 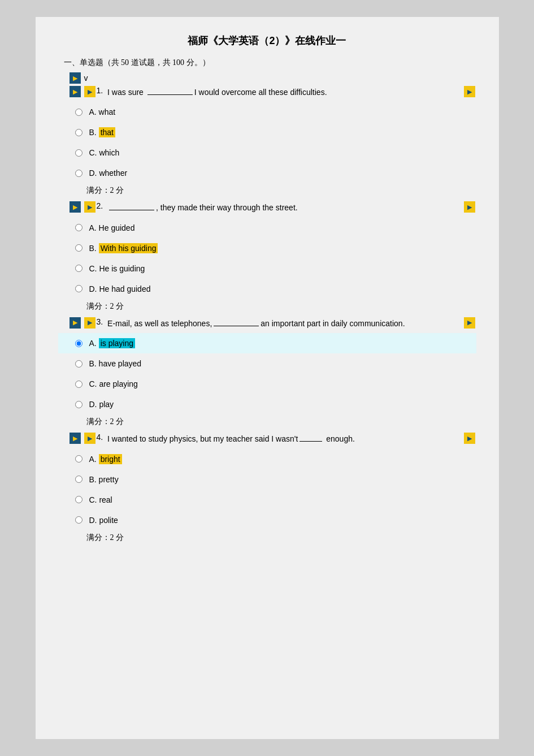 What do you see at coordinates (79, 288) in the screenshot?
I see `q2-radio-d` at bounding box center [79, 288].